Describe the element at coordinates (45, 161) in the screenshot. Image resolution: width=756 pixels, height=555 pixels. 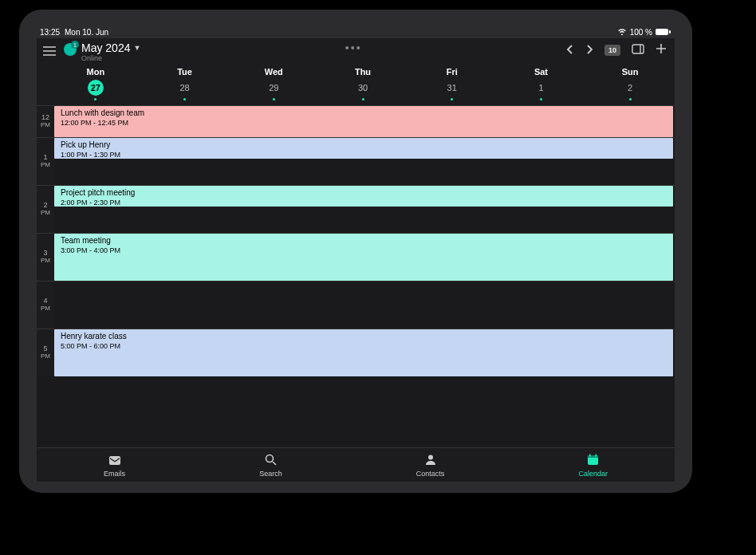
I see `hour-label: 1 PM` at that location.